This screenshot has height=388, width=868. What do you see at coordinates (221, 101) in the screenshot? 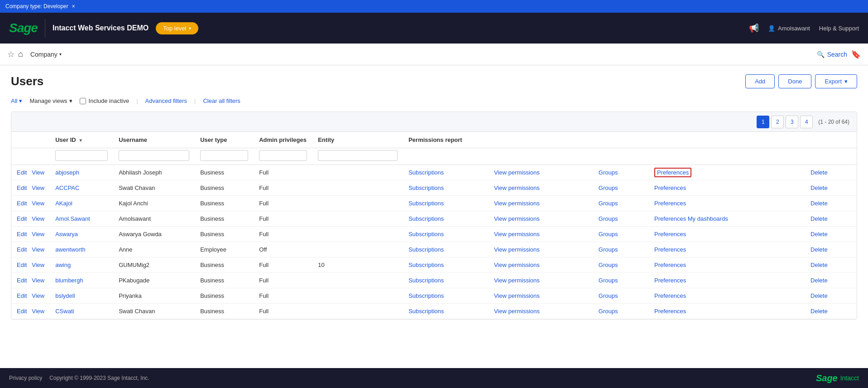
I see `clear-filters-button: Clear all filters` at bounding box center [221, 101].